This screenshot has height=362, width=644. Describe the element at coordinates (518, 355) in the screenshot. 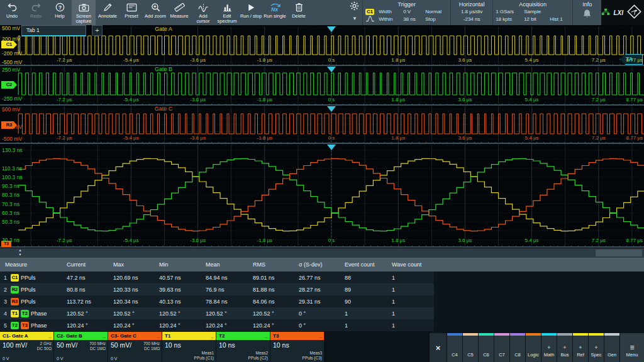

I see `app-button-label: C8` at that location.